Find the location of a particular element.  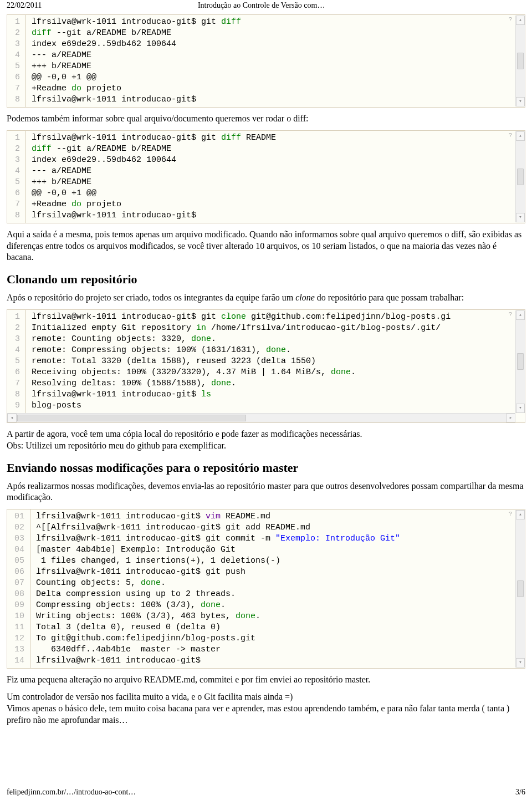

header-title: Introdução ao Controle de Versão com… is located at coordinates (262, 6).